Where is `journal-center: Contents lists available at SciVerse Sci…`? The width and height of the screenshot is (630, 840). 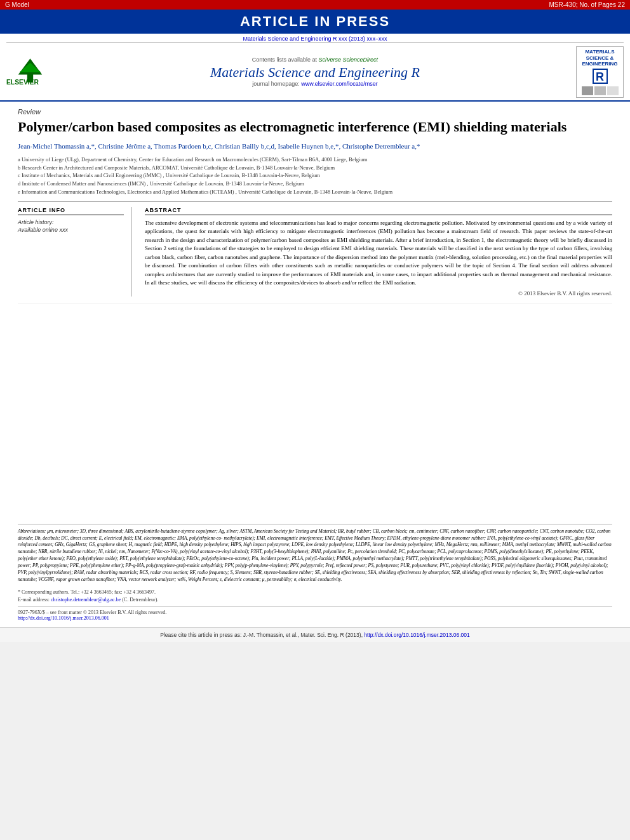 journal-center: Contents lists available at SciVerse Sci… is located at coordinates (315, 72).